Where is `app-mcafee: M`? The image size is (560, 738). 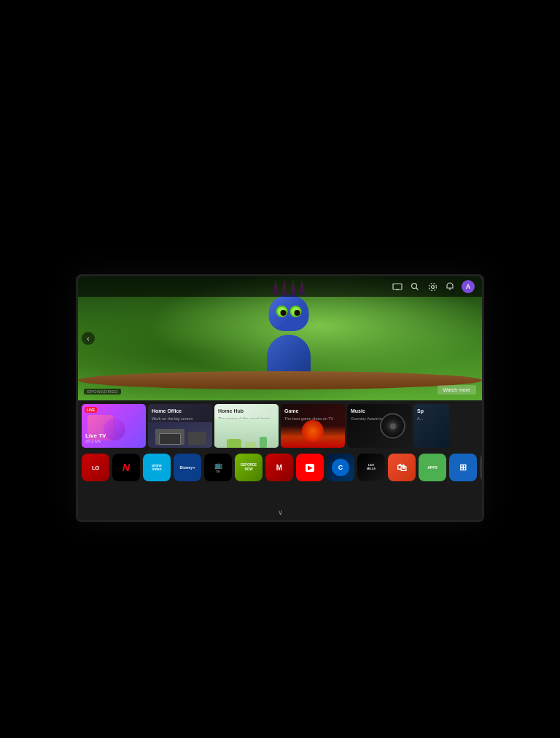
app-mcafee: M is located at coordinates (279, 467).